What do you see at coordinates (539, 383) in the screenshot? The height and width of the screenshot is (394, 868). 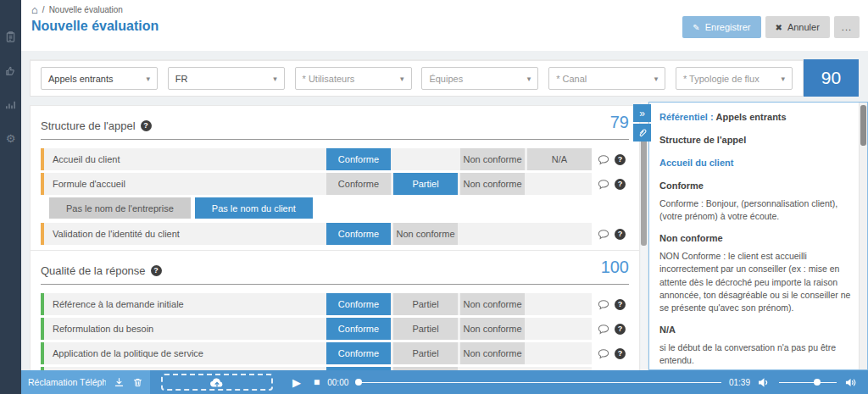 I see `seek-bar` at bounding box center [539, 383].